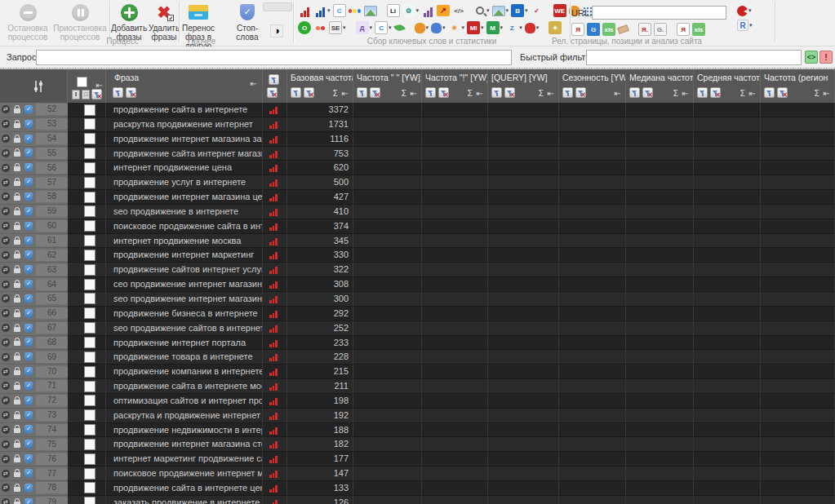 The height and width of the screenshot is (504, 835). Describe the element at coordinates (34, 372) in the screenshot. I see `row-header: ⇄✓70` at that location.